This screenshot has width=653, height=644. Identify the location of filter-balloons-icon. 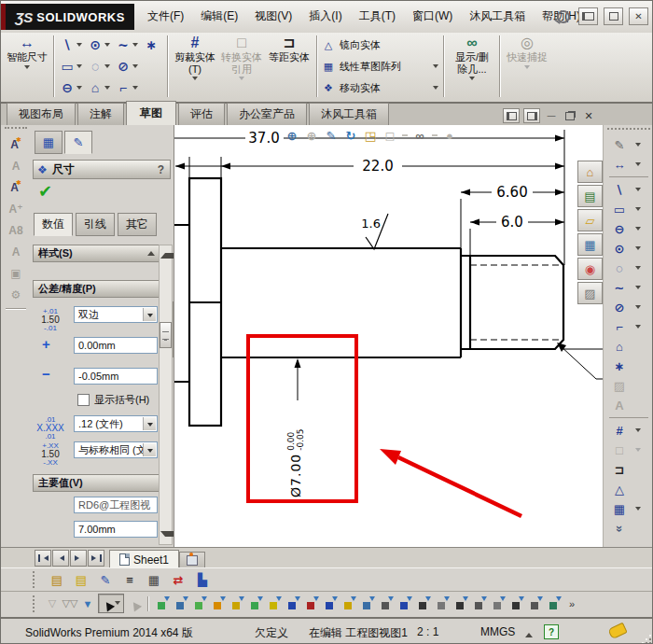
(442, 604).